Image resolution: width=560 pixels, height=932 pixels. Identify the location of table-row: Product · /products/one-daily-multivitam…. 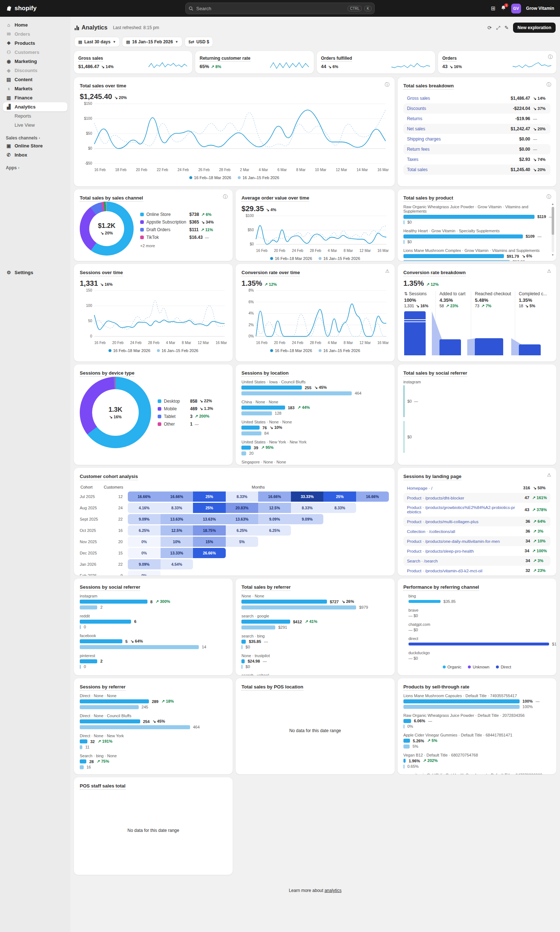
(477, 541).